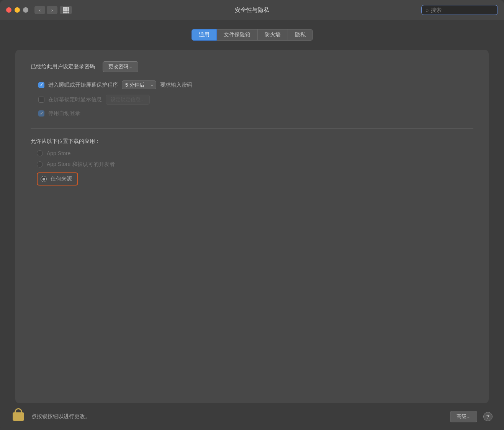  What do you see at coordinates (256, 85) in the screenshot?
I see `sleep-option-row: 进入睡眠或开始屏幕保护程序 5 分钟后 1 分钟后 2 分钟后 10 分钟后 立…` at bounding box center [256, 85].